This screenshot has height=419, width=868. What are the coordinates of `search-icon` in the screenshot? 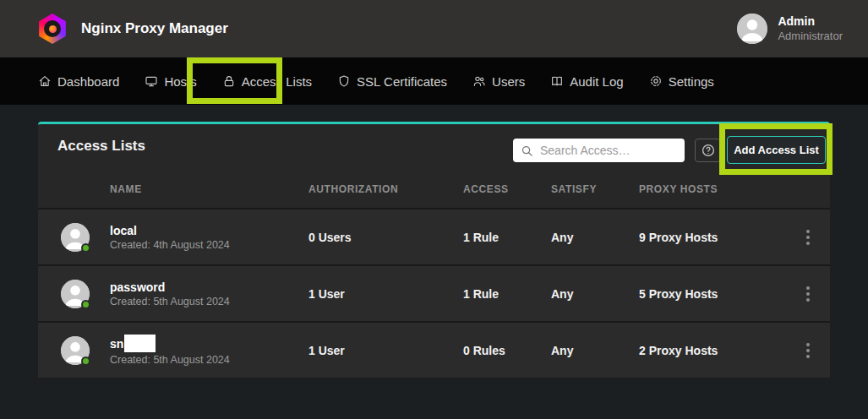 It's located at (527, 150).